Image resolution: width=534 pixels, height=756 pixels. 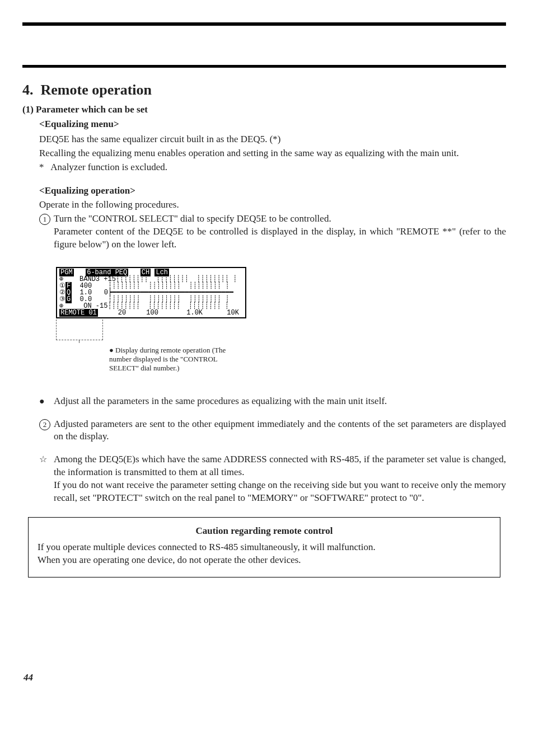 What do you see at coordinates (273, 402) in the screenshot?
I see `bullet-adjust: ● Adjust all the parameters in the same …` at bounding box center [273, 402].